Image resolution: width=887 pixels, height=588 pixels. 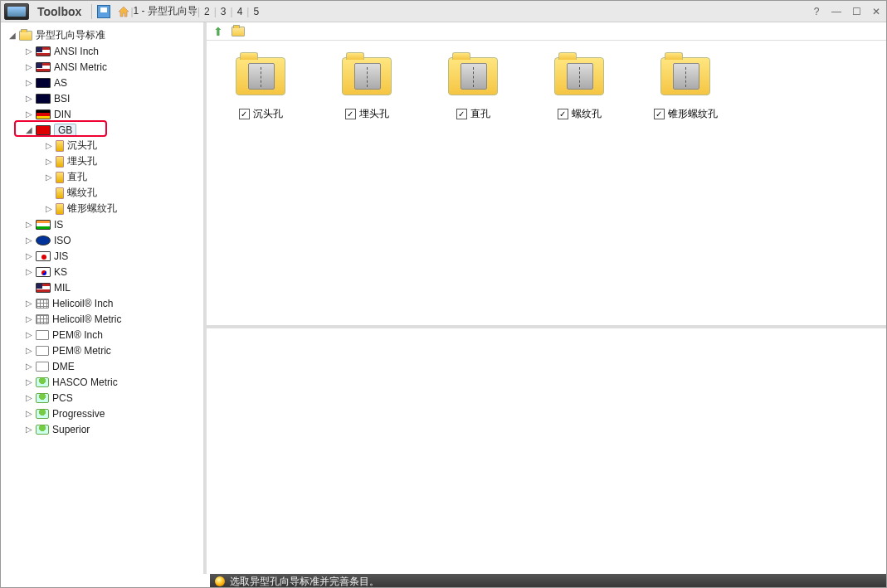 What do you see at coordinates (224, 12) in the screenshot?
I see `tab-slot-3: 3` at bounding box center [224, 12].